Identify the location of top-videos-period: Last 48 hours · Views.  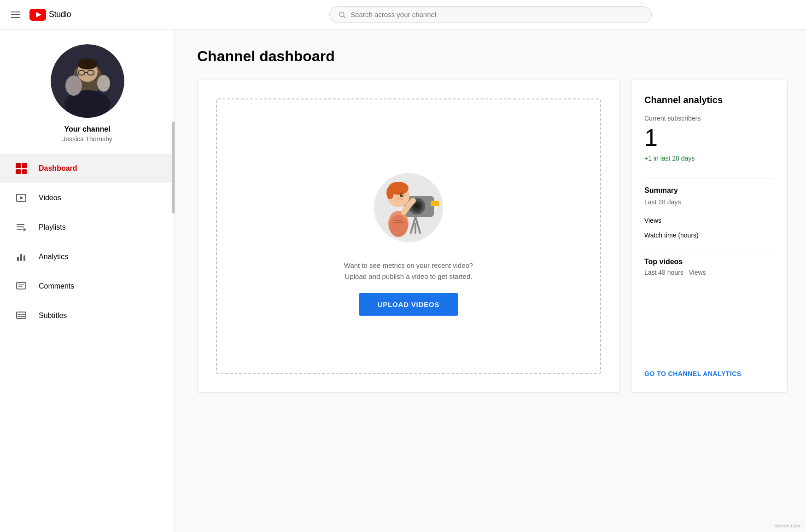
(709, 272).